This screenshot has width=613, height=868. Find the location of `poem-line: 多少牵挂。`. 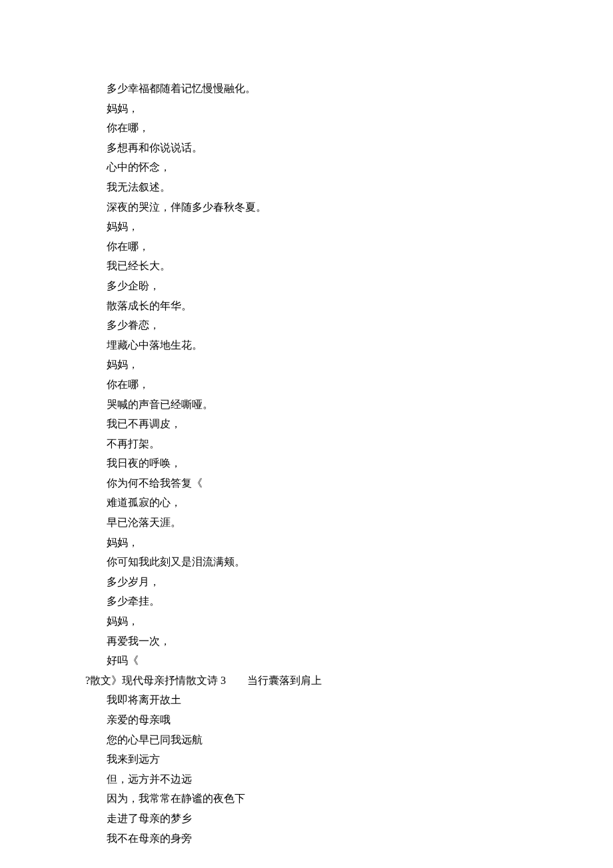

poem-line: 多少牵挂。 is located at coordinates (349, 601).